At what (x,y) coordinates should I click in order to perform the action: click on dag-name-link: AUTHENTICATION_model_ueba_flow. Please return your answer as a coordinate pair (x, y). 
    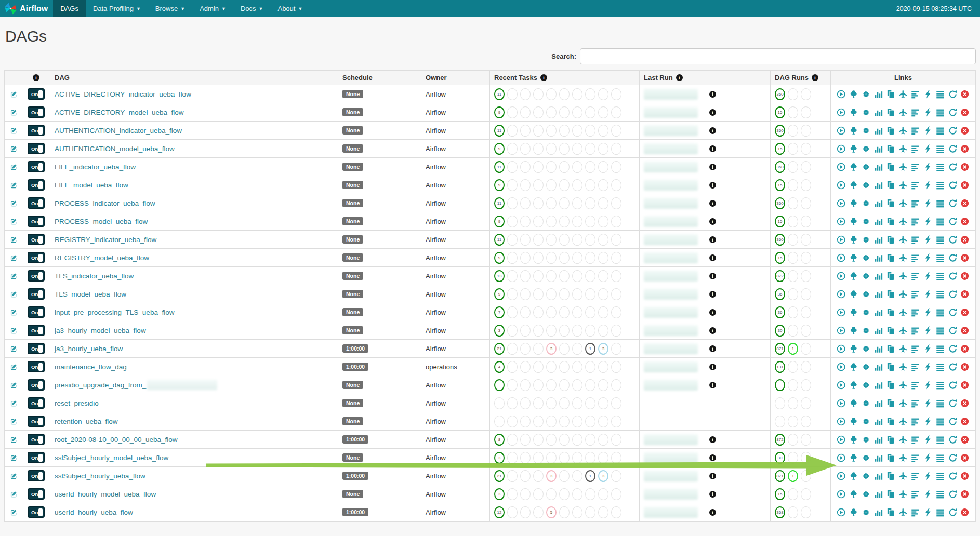
    Looking at the image, I should click on (114, 149).